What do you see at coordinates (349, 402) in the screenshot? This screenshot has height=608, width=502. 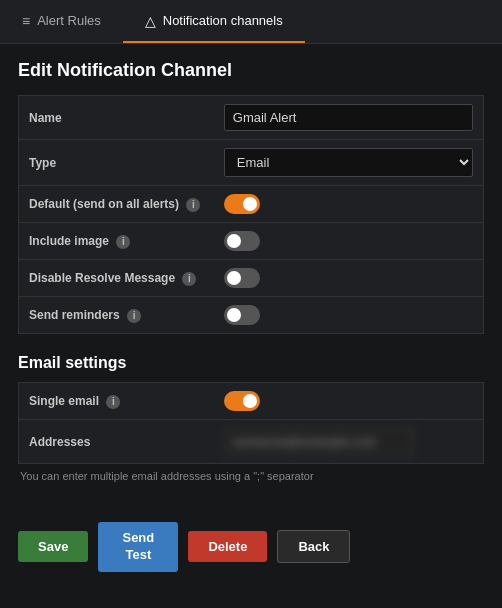 I see `single-email-value-cell` at bounding box center [349, 402].